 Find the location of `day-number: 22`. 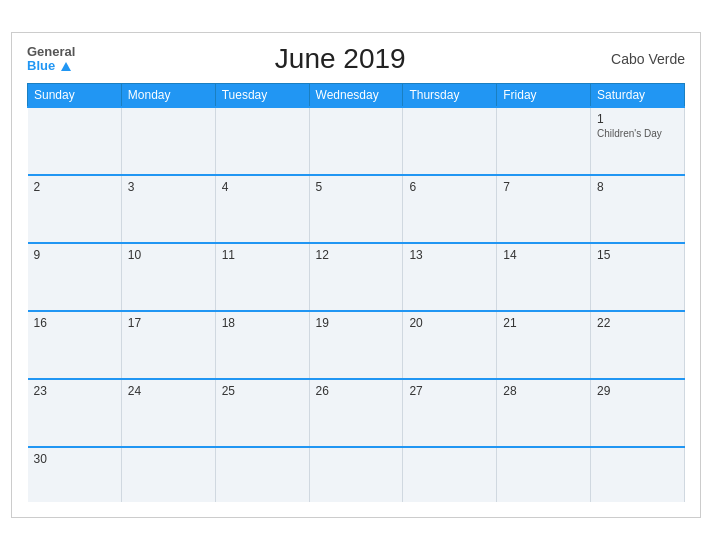

day-number: 22 is located at coordinates (638, 323).